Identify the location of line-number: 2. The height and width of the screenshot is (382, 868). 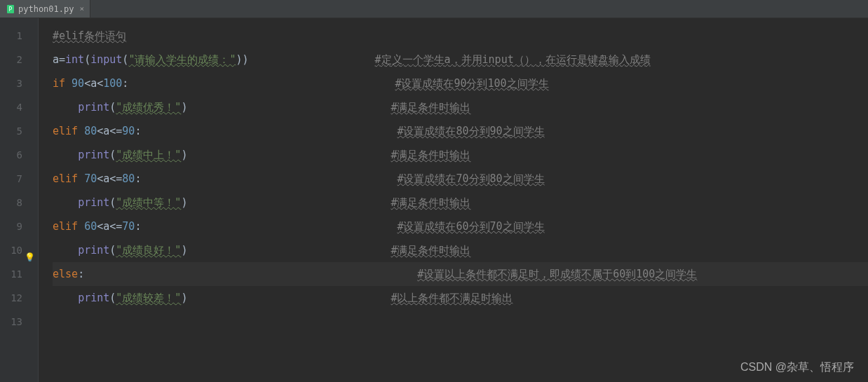
(19, 60).